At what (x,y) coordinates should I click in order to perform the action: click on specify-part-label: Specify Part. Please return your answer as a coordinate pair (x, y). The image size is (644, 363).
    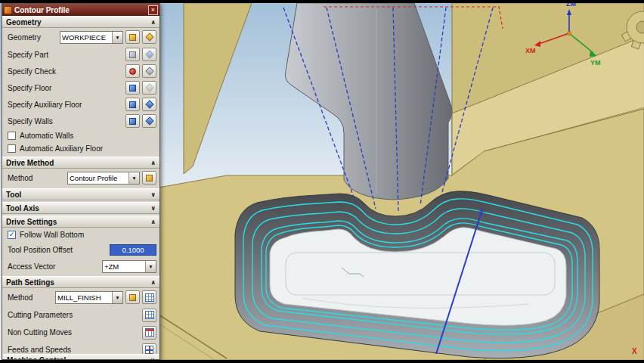
    Looking at the image, I should click on (65, 54).